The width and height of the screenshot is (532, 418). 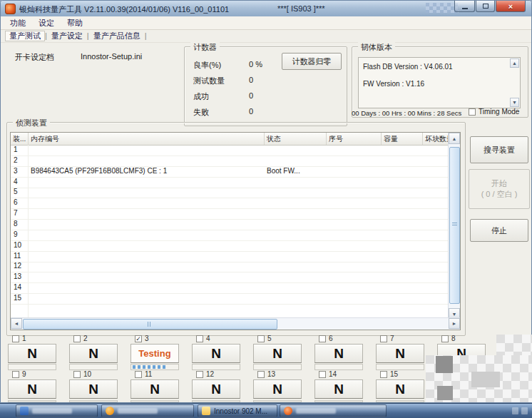 What do you see at coordinates (339, 389) in the screenshot?
I see `slot-status-panel-14: N` at bounding box center [339, 389].